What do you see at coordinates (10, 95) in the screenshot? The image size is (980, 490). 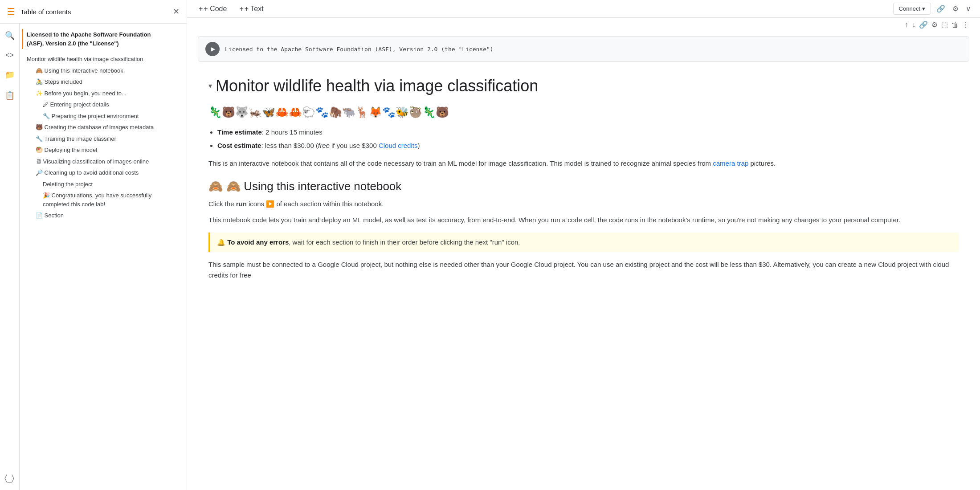 I see `list-icon: 📋` at bounding box center [10, 95].